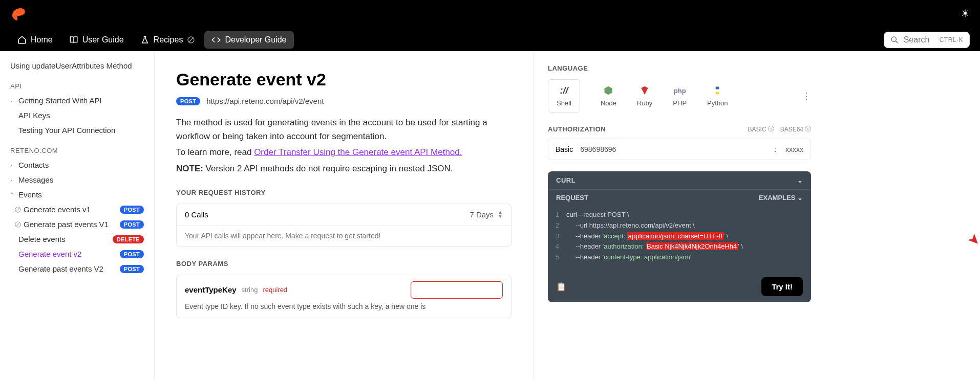 The width and height of the screenshot is (980, 380). Describe the element at coordinates (486, 215) in the screenshot. I see `history-days-selector: 7 Days ▲▼` at that location.